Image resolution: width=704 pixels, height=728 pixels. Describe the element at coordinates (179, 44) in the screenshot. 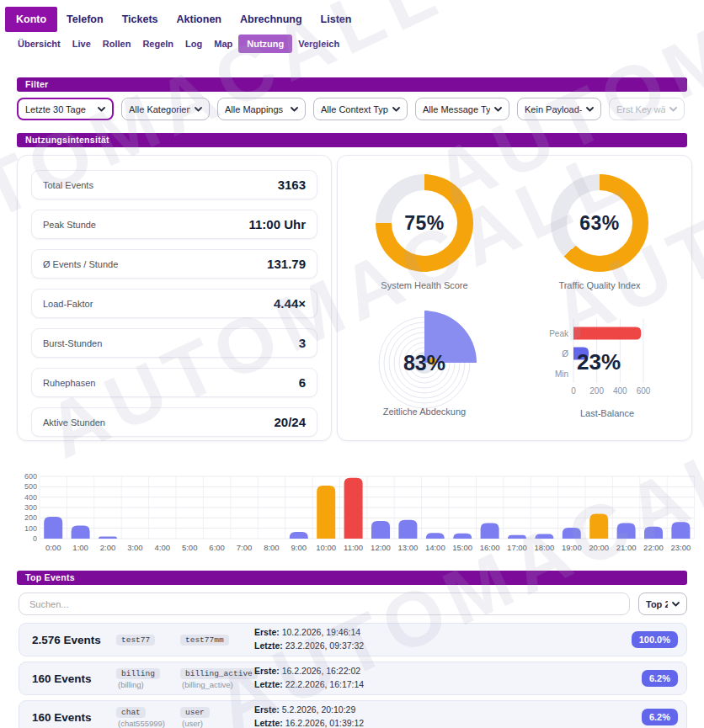

I see `secondary-nav: ÜbersichtLiveRollenRegelnLogMapNutzungVe…` at that location.